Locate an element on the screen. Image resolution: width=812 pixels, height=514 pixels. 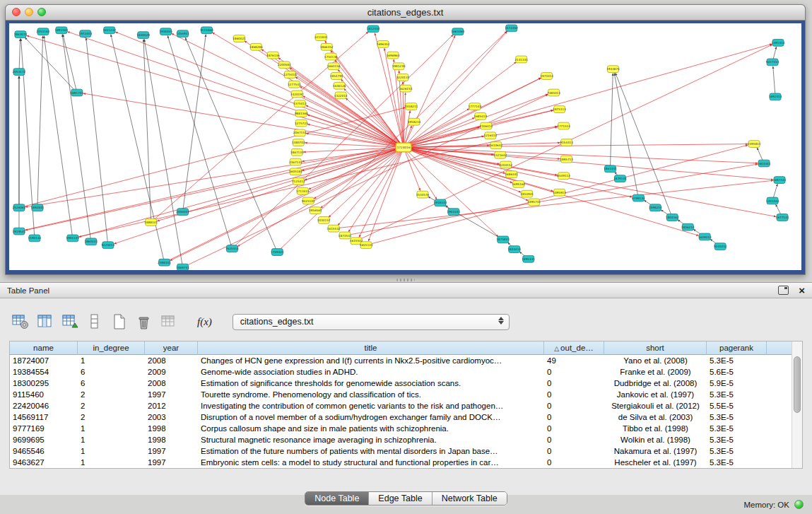
graph-node: 1777143 is located at coordinates (475, 107).